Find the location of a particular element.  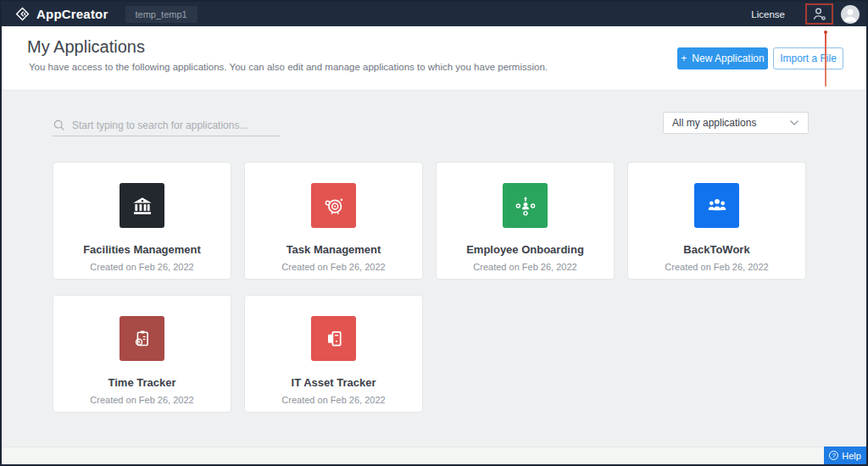

question-mark-icon: ? is located at coordinates (834, 456).